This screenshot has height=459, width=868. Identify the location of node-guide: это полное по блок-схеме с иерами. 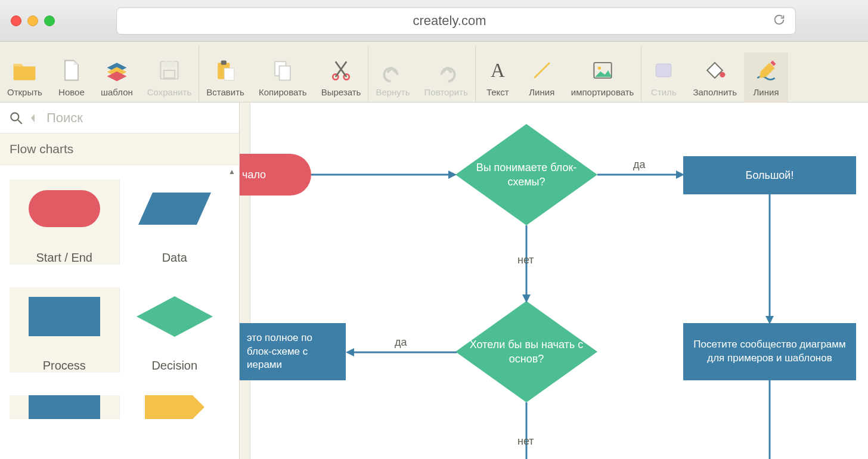
(293, 352).